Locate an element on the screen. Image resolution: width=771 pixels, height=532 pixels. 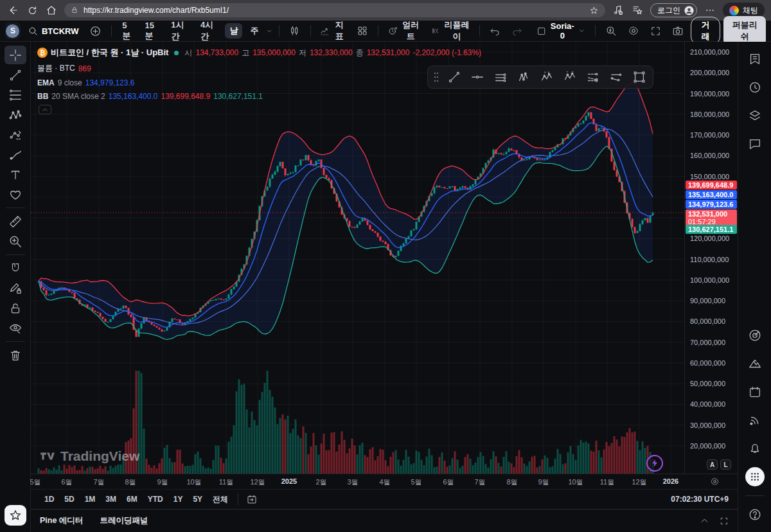
login-button: 로그인 is located at coordinates (673, 10).